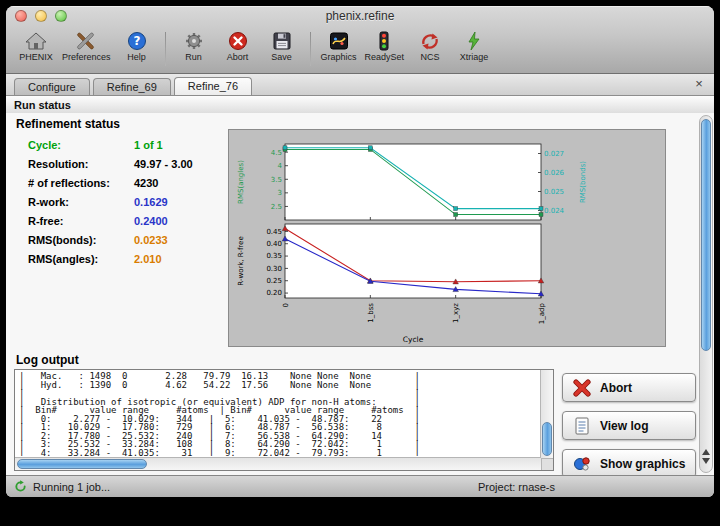  I want to click on scroll-up-icon, so click(706, 452).